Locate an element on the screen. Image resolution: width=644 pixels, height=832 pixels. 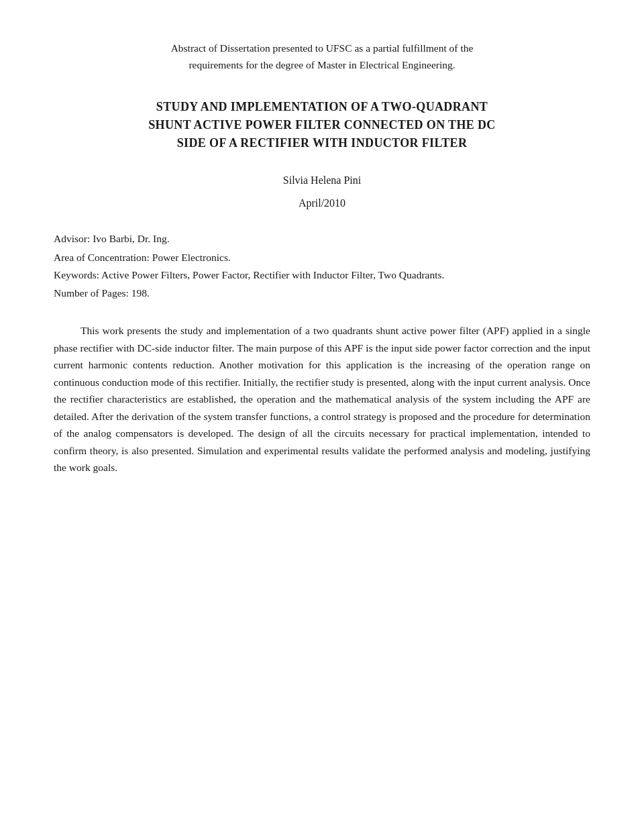
abstract-header-line2: requirements for the degree of Master in… is located at coordinates (322, 64).